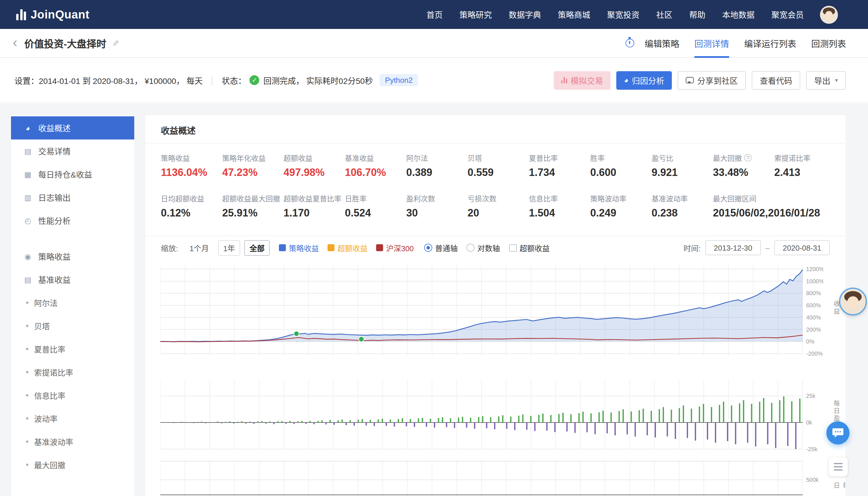  I want to click on nav-item-strategy-mall: 策略商城, so click(574, 14).